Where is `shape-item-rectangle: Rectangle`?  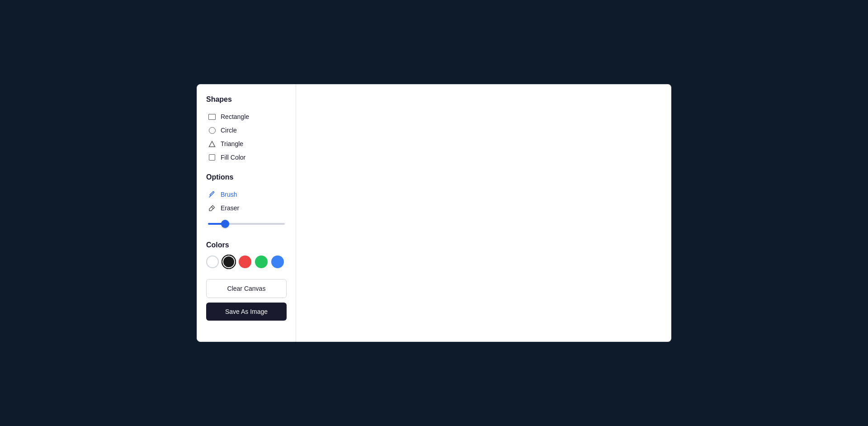
shape-item-rectangle: Rectangle is located at coordinates (246, 117).